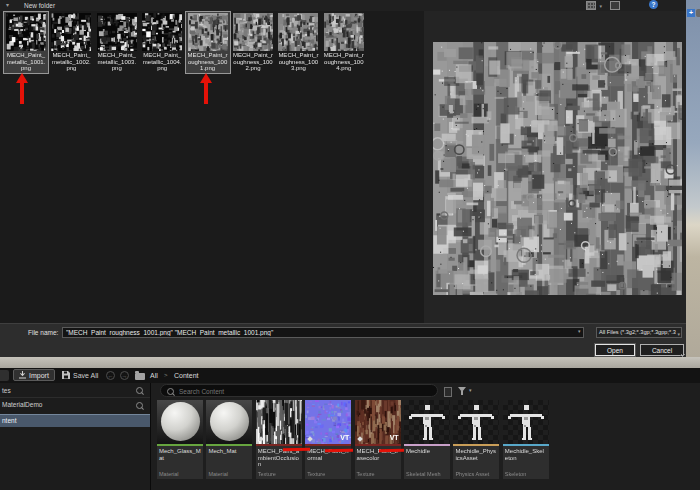  Describe the element at coordinates (253, 62) in the screenshot. I see `file-name-label: MECH_Paint_roughness_1002.png` at that location.